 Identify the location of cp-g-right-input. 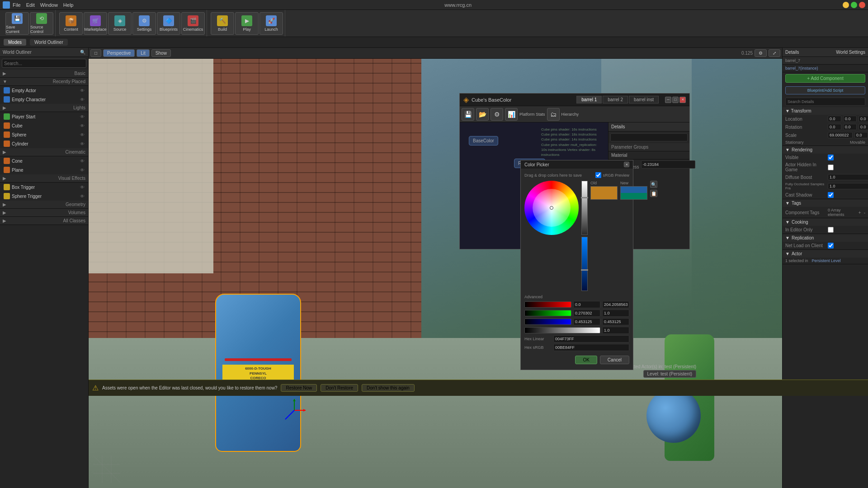
(616, 313).